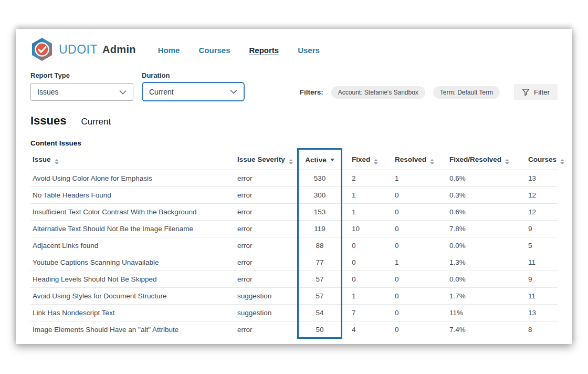 The image size is (588, 374). What do you see at coordinates (535, 296) in the screenshot?
I see `cell-courses: 11` at bounding box center [535, 296].